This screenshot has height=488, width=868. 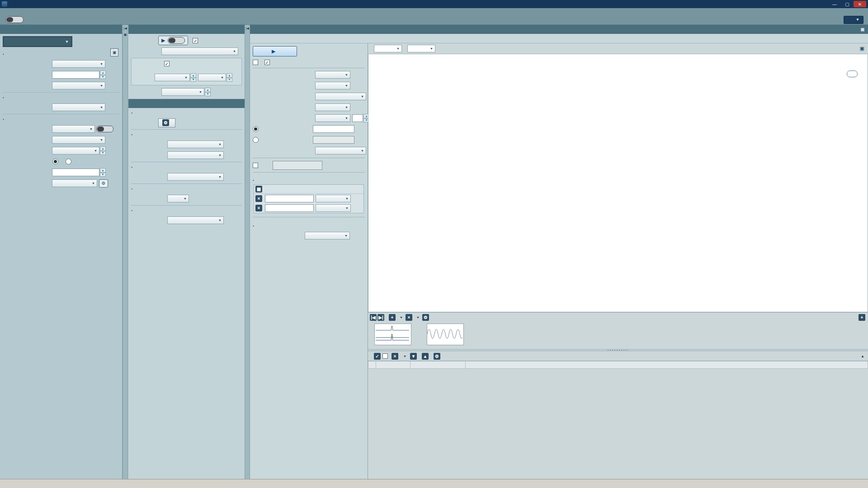 I want to click on notes-column-header, so click(x=667, y=365).